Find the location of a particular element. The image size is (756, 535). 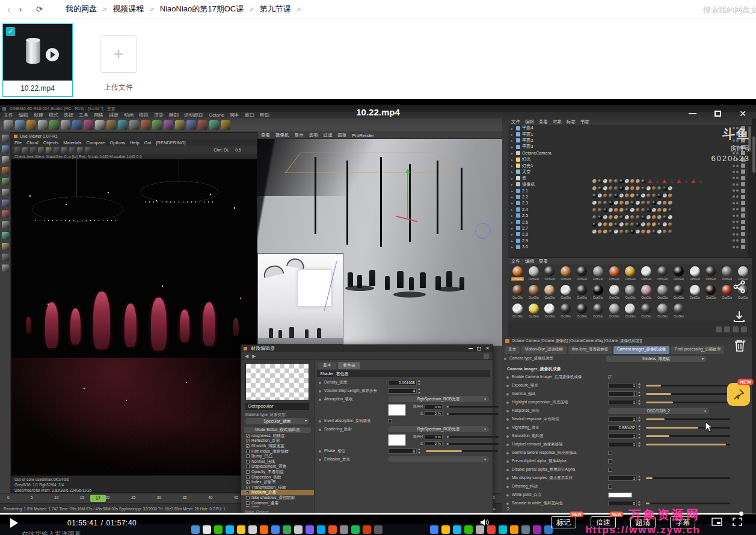

material-editor-titlebar: 材质编辑器 is located at coordinates (367, 349).